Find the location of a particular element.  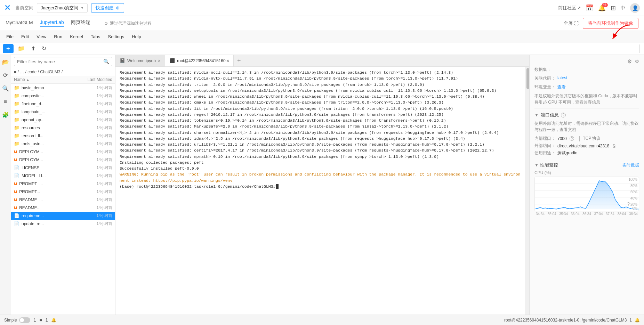

rp-data-editor-value is located at coordinates (597, 70).